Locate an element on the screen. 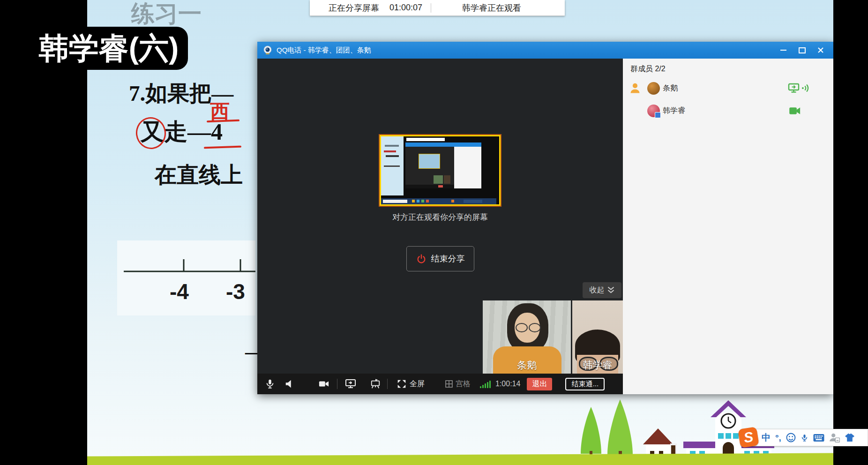 The height and width of the screenshot is (465, 868). collapse-label: 收起 is located at coordinates (597, 291).